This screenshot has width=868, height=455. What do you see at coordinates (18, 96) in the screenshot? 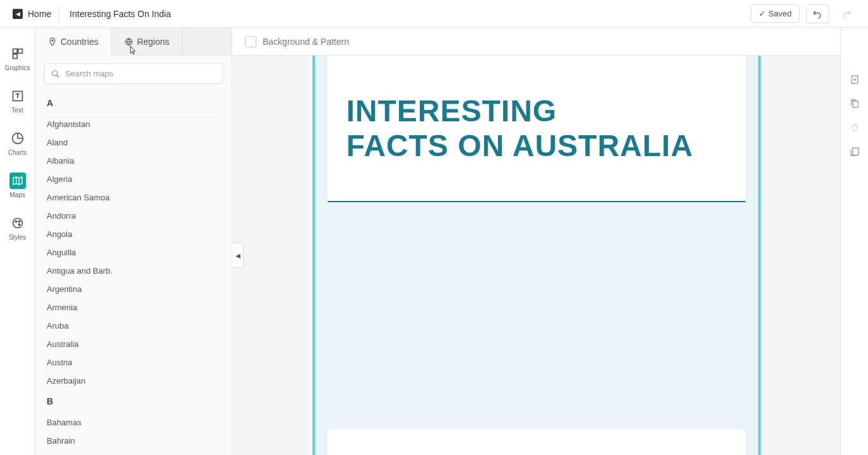
I see `text-icon` at bounding box center [18, 96].